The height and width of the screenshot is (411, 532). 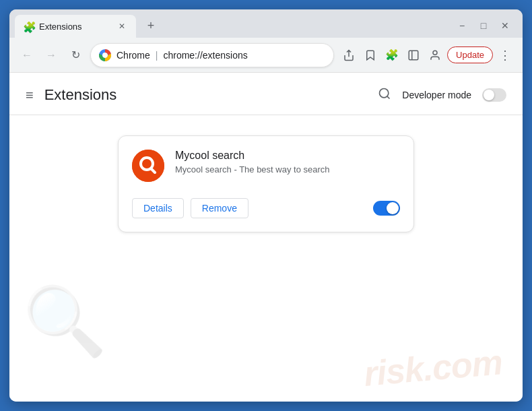 What do you see at coordinates (494, 95) in the screenshot?
I see `developer-mode-toggle` at bounding box center [494, 95].